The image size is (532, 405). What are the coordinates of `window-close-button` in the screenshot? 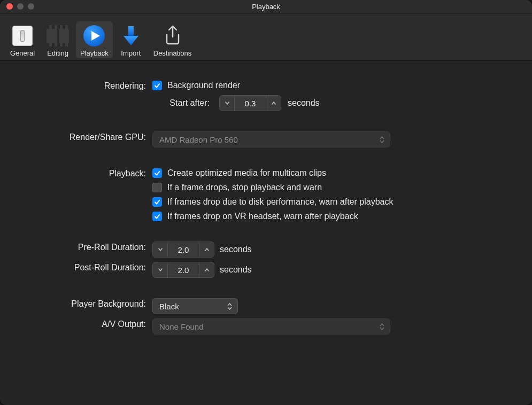 It's located at (10, 6).